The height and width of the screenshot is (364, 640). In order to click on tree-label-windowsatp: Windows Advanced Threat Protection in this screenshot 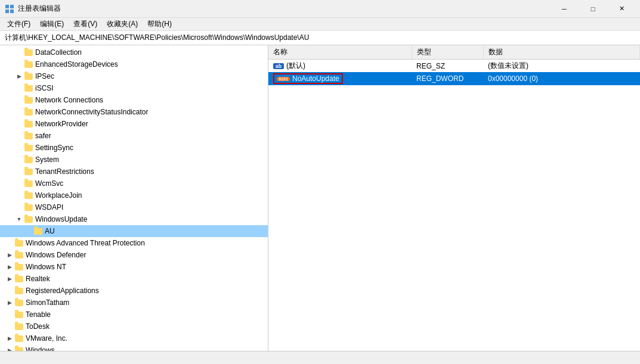, I will do `click(146, 243)`.